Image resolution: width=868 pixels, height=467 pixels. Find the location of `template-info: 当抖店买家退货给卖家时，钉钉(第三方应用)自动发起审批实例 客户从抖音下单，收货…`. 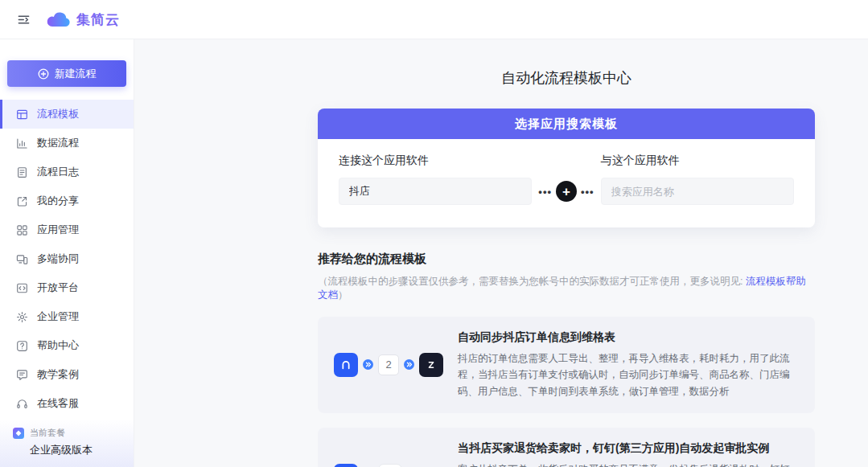

template-info: 当抖店买家退货给卖家时，钉钉(第三方应用)自动发起审批实例 客户从抖音下单，收货… is located at coordinates (628, 454).